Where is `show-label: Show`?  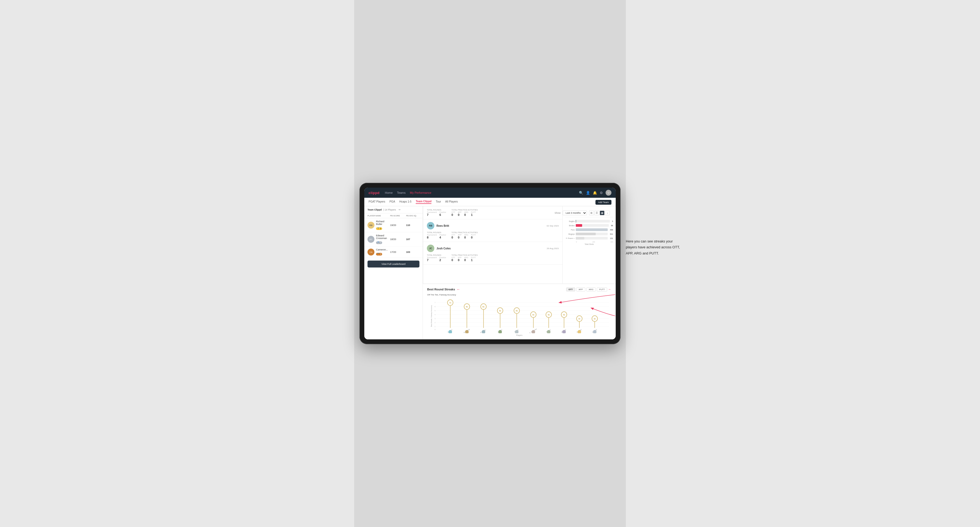
show-label: Show is located at coordinates (558, 213).